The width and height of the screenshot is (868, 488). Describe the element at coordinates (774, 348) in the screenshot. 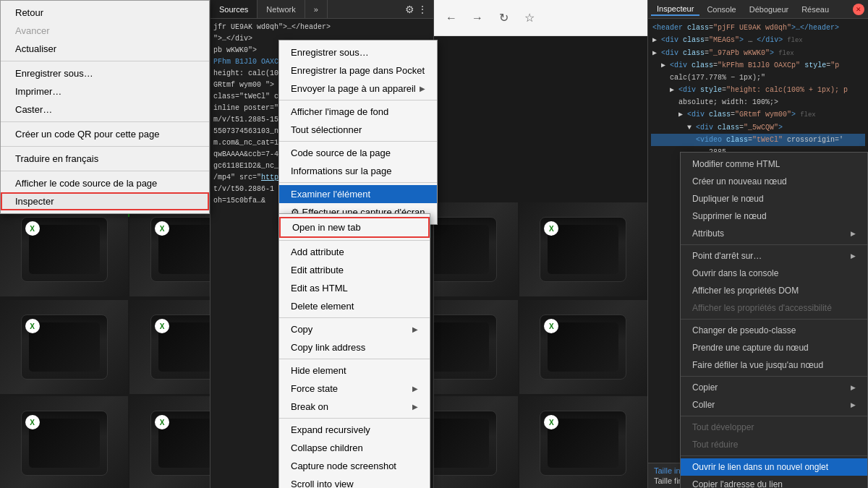

I see `right-item-capture-noeud: Prendre une capture du nœud` at that location.